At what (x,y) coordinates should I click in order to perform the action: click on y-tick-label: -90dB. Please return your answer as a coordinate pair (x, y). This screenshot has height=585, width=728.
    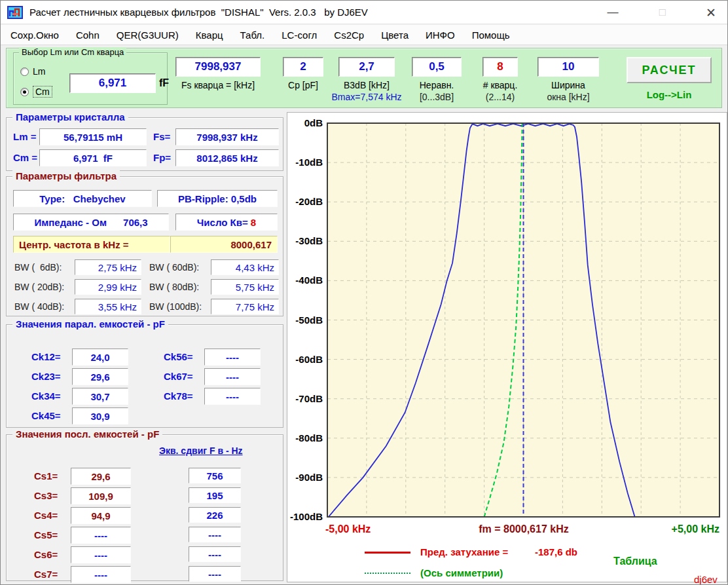
    Looking at the image, I should click on (305, 477).